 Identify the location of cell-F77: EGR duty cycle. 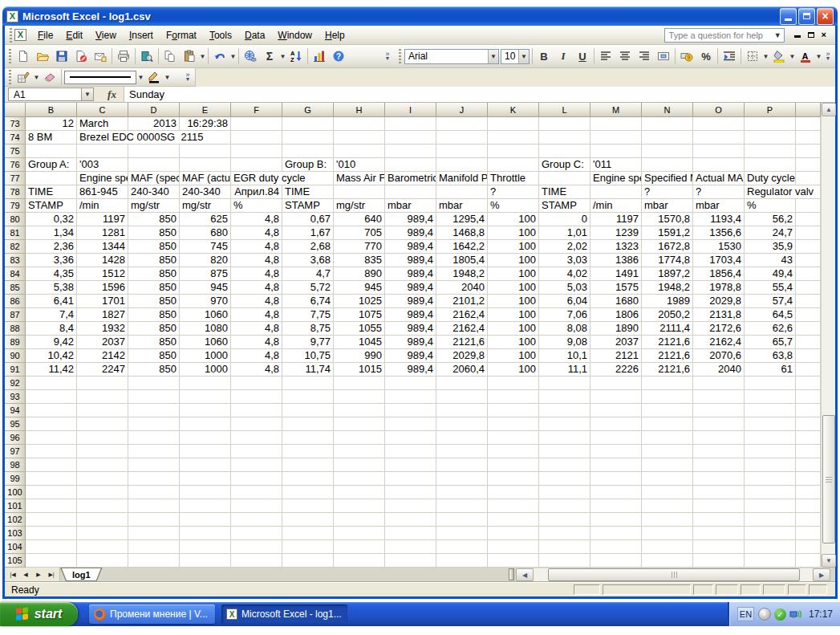
(257, 178).